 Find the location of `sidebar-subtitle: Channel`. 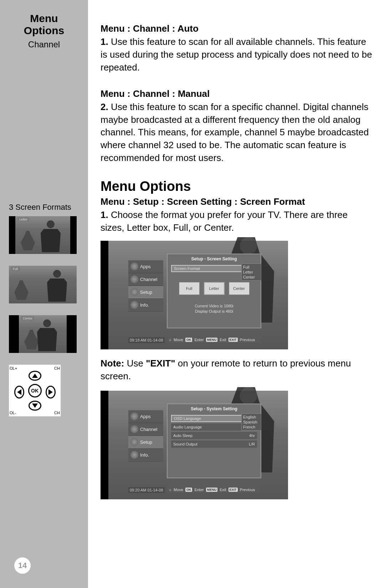

sidebar-subtitle: Channel is located at coordinates (44, 45).